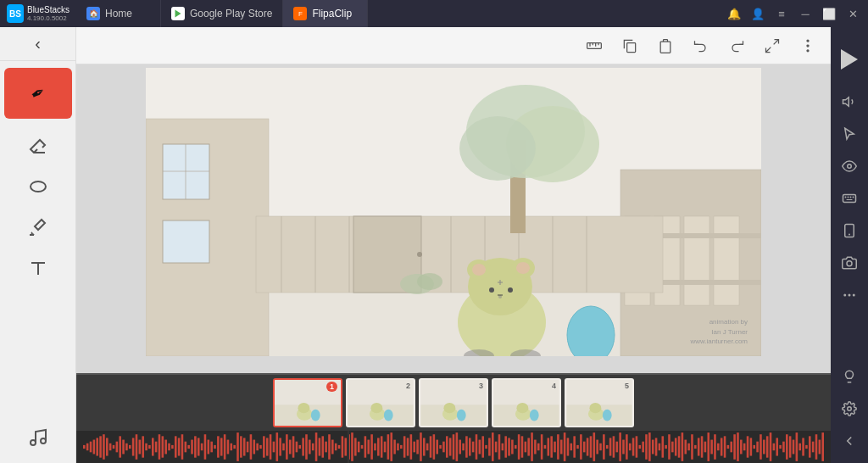 The image size is (868, 463). I want to click on phone-button, so click(849, 231).